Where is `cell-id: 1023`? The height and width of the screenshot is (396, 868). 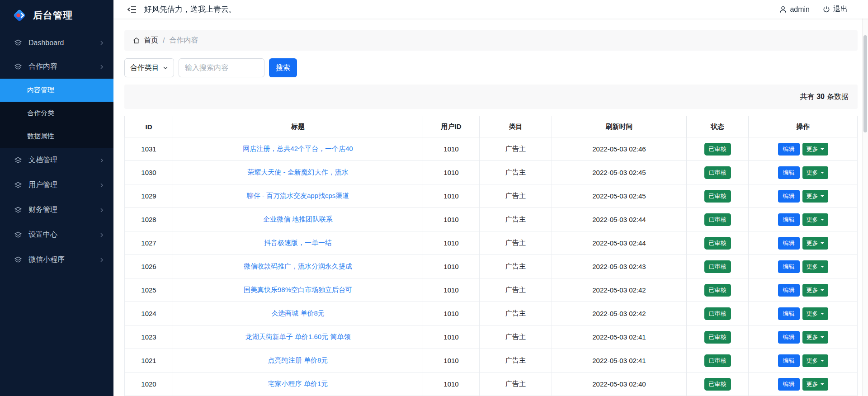 cell-id: 1023 is located at coordinates (149, 337).